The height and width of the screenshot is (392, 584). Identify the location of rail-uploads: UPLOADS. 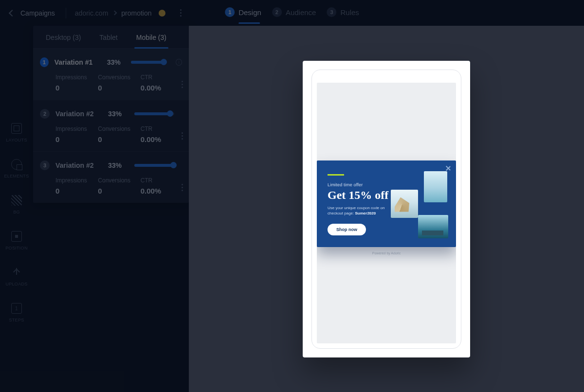
(17, 277).